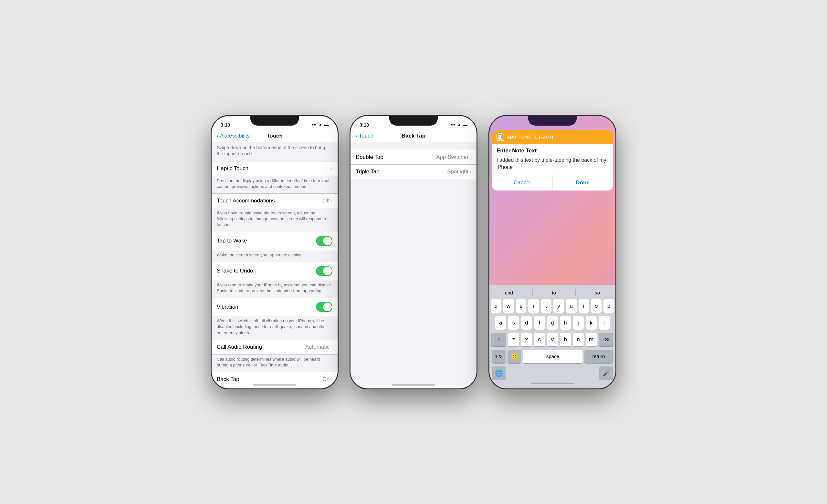 The height and width of the screenshot is (504, 827). What do you see at coordinates (583, 183) in the screenshot?
I see `notes-done-button: Done` at bounding box center [583, 183].